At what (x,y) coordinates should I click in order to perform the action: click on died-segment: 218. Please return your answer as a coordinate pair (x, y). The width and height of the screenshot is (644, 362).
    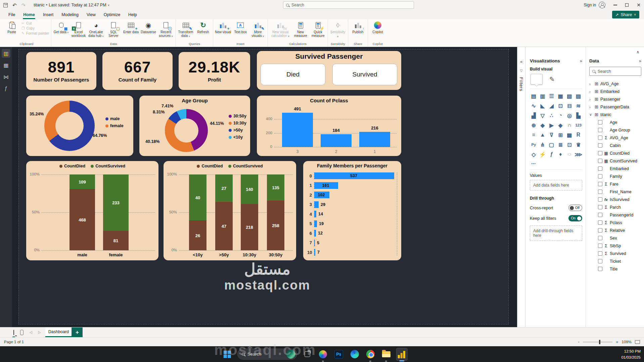
    Looking at the image, I should click on (249, 227).